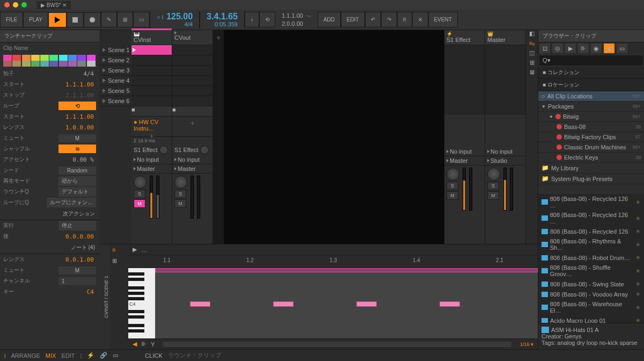 This screenshot has height=361, width=644. What do you see at coordinates (591, 106) in the screenshot?
I see `tree-item: ▼Packages99+` at bounding box center [591, 106].